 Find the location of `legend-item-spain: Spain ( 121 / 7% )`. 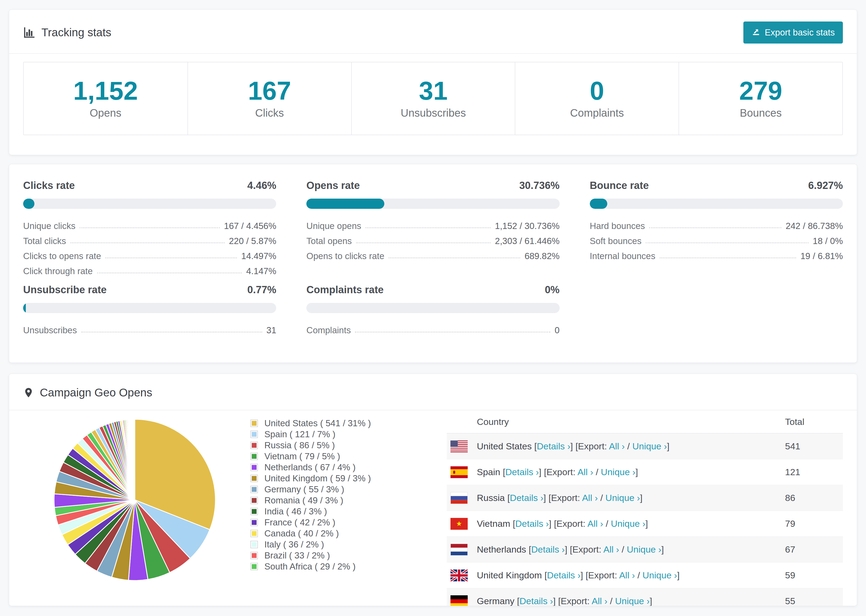

legend-item-spain: Spain ( 121 / 7% ) is located at coordinates (326, 434).